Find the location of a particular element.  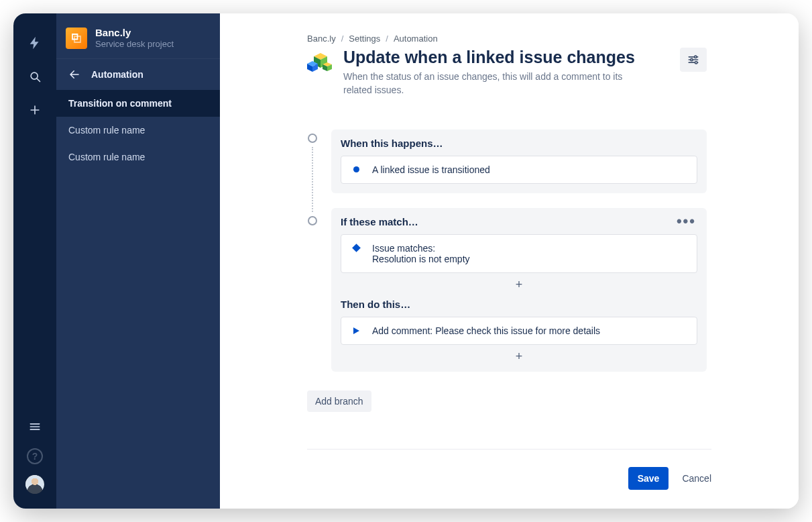

page-description: When the status of an issue changes, thi… is located at coordinates (484, 83).